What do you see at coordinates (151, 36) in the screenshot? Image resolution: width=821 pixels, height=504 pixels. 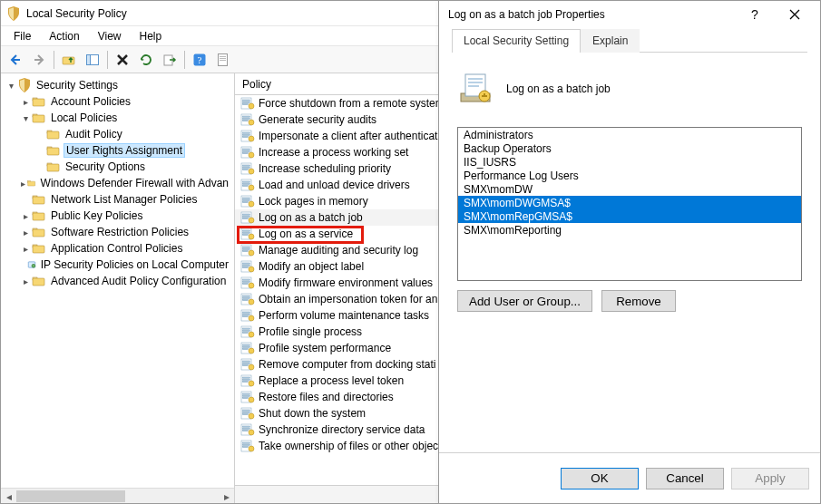 I see `menu-help: Help` at bounding box center [151, 36].